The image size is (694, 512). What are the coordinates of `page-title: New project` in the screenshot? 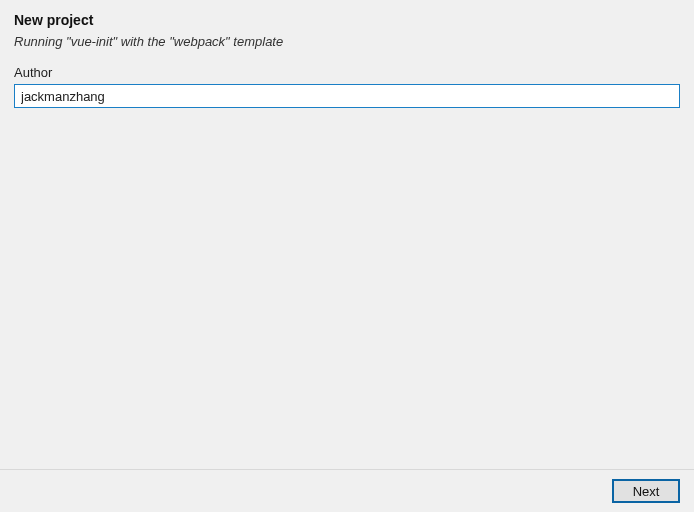 It's located at (347, 20).